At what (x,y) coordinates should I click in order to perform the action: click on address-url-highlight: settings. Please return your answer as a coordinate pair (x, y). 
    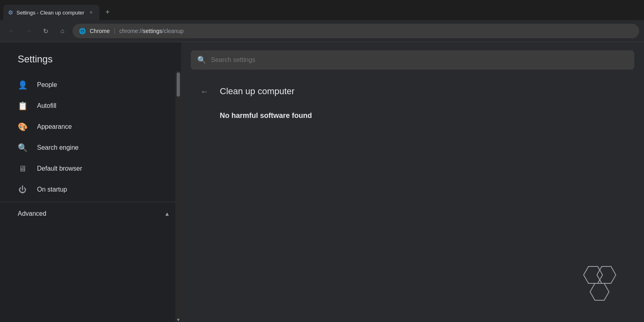
    Looking at the image, I should click on (153, 31).